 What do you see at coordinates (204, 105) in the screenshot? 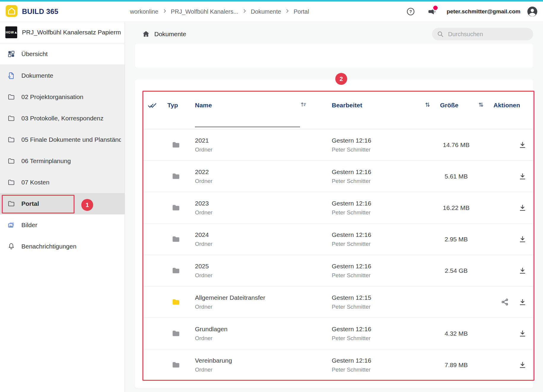
I see `col-name: Name` at bounding box center [204, 105].